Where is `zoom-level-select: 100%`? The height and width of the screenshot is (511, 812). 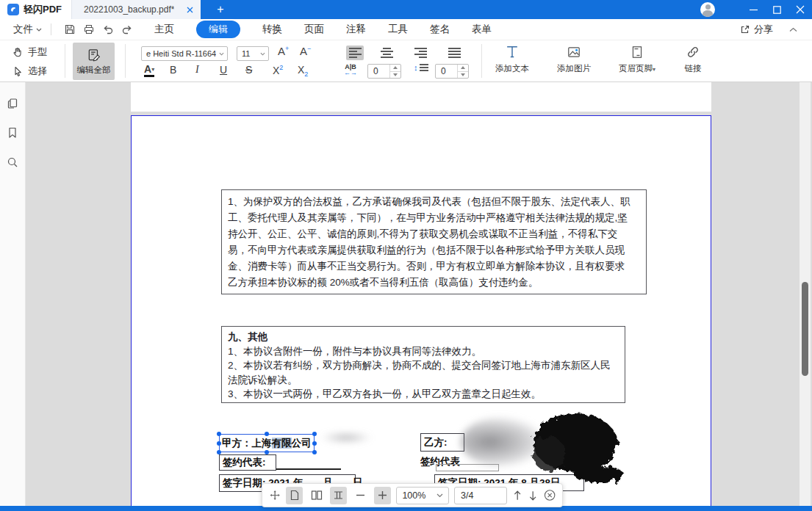
zoom-level-select: 100% is located at coordinates (423, 496).